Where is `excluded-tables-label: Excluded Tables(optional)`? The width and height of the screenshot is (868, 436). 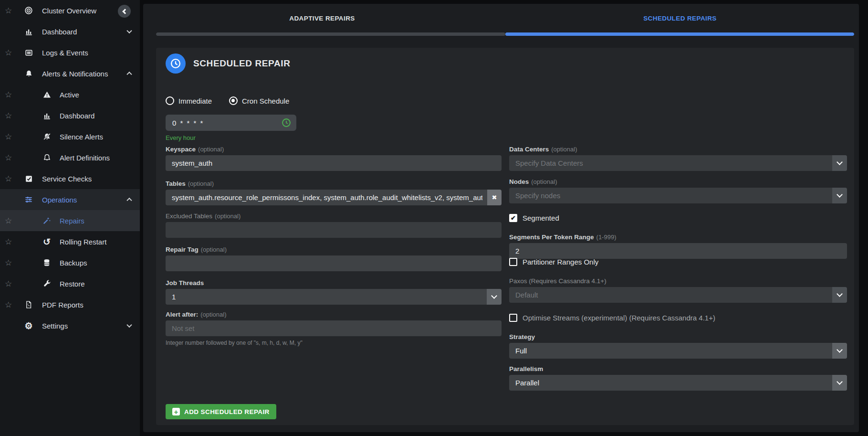
excluded-tables-label: Excluded Tables(optional) is located at coordinates (334, 216).